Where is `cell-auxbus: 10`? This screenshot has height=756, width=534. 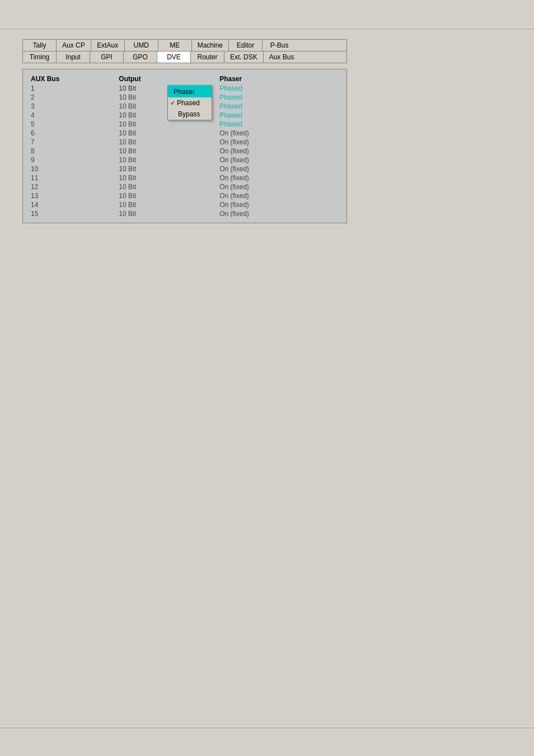 cell-auxbus: 10 is located at coordinates (72, 169).